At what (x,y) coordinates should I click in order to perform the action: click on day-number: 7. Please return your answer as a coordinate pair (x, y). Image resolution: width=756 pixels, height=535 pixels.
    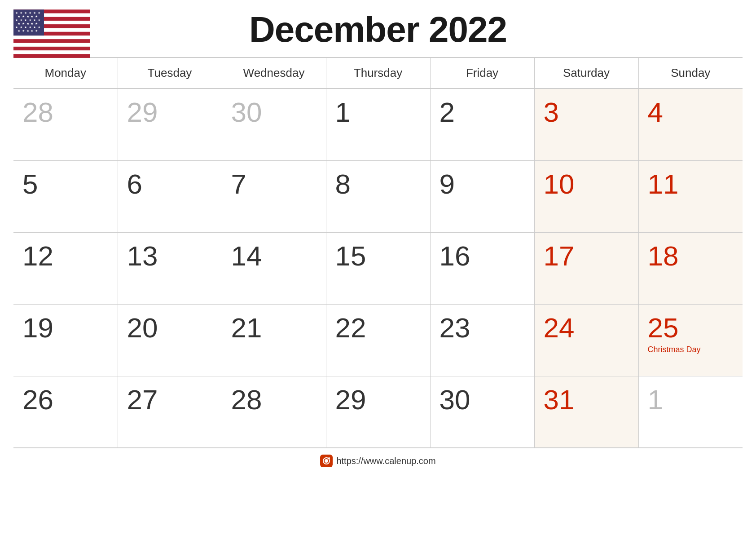
    Looking at the image, I should click on (274, 184).